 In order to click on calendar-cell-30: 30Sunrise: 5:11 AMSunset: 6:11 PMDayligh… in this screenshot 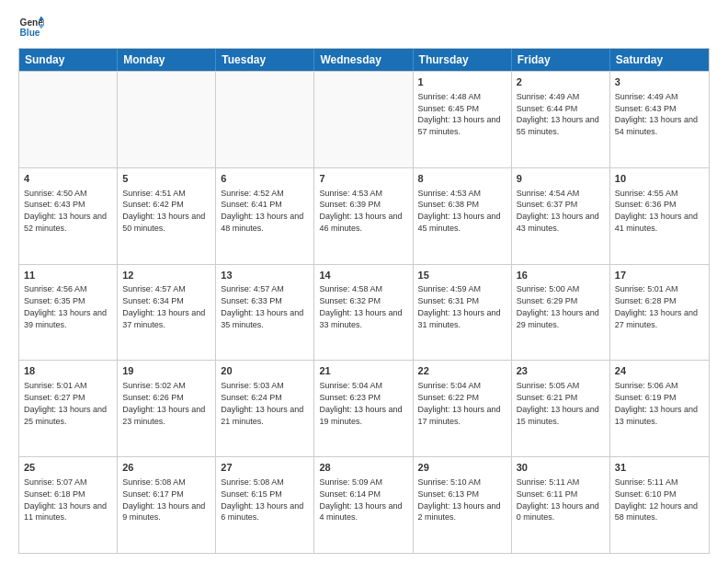, I will do `click(561, 505)`.